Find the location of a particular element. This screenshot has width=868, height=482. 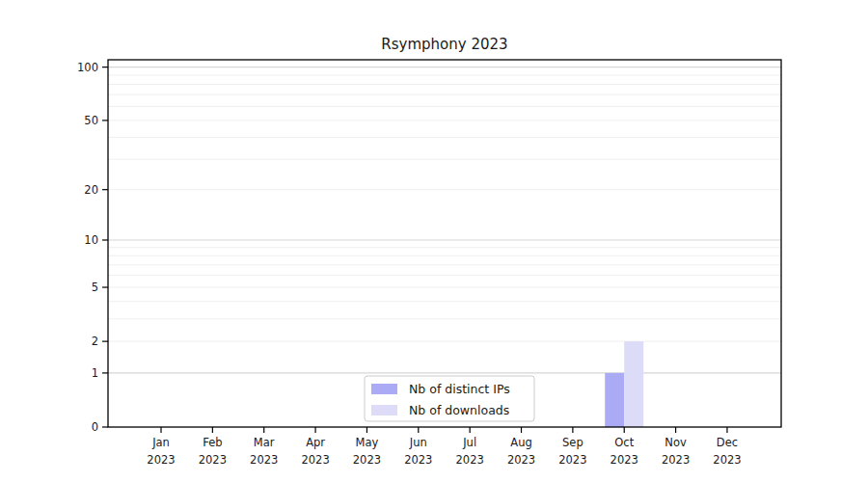

x-tick-label-month-jan-2023: Jan is located at coordinates (160, 442).